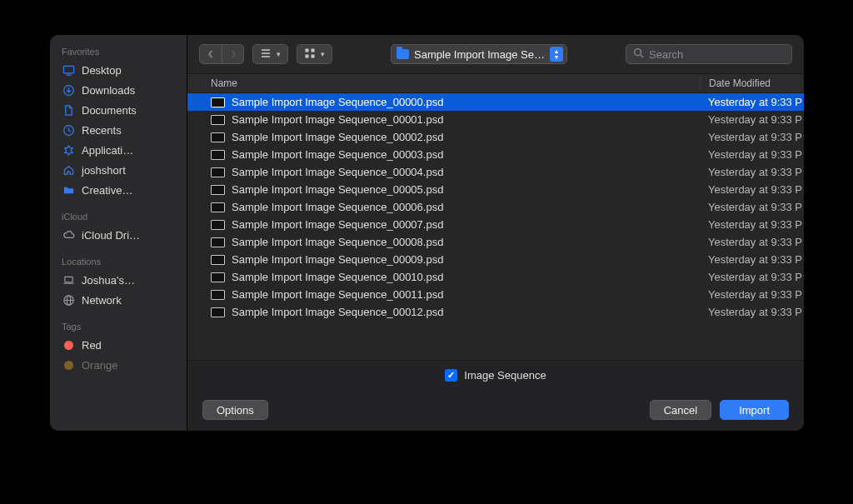  I want to click on search-field, so click(709, 54).